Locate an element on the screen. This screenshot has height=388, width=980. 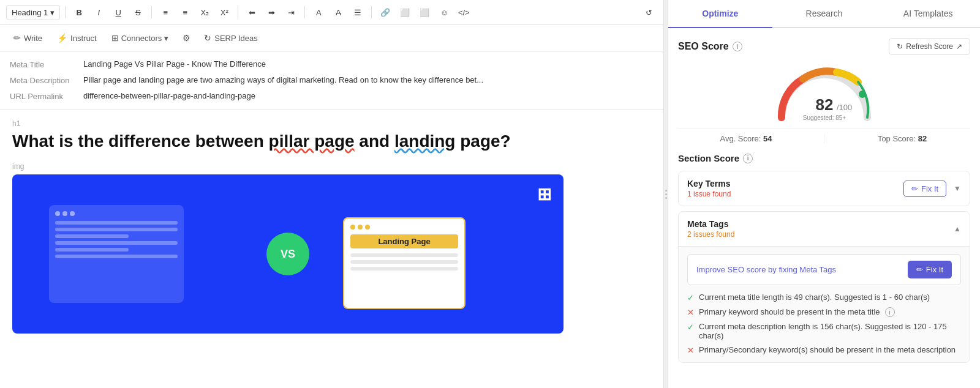
instruct-label: Instruct is located at coordinates (83, 38).